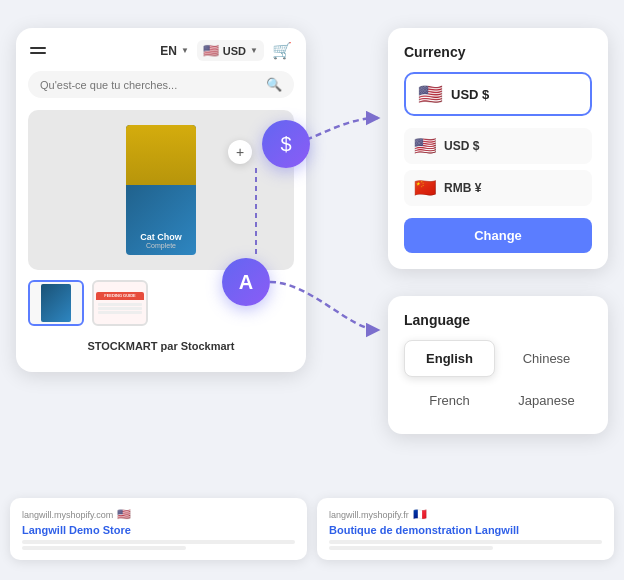  Describe the element at coordinates (240, 152) in the screenshot. I see `add-button: +` at that location.